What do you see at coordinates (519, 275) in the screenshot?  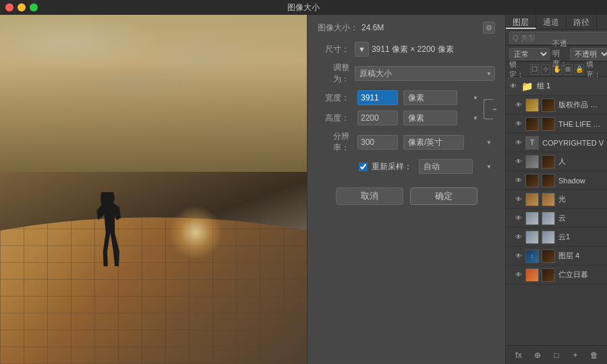 I see `eye-icon-sunset: 👁` at bounding box center [519, 275].